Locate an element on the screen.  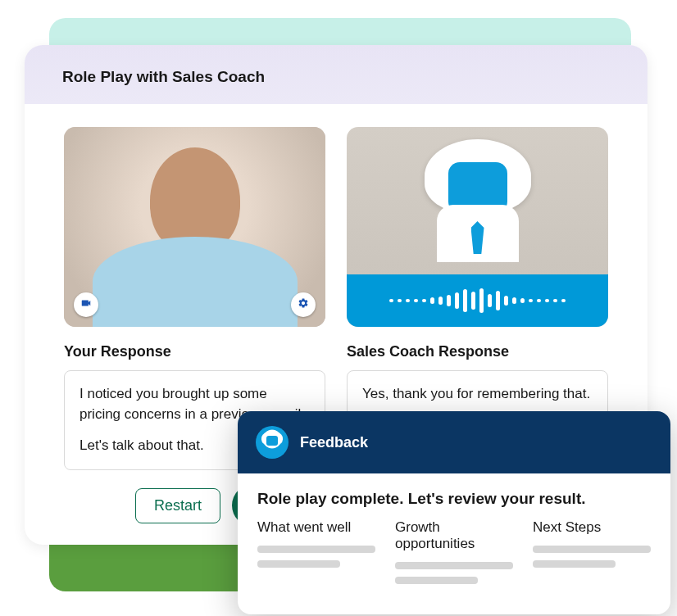
user-avatar-image is located at coordinates (195, 227).